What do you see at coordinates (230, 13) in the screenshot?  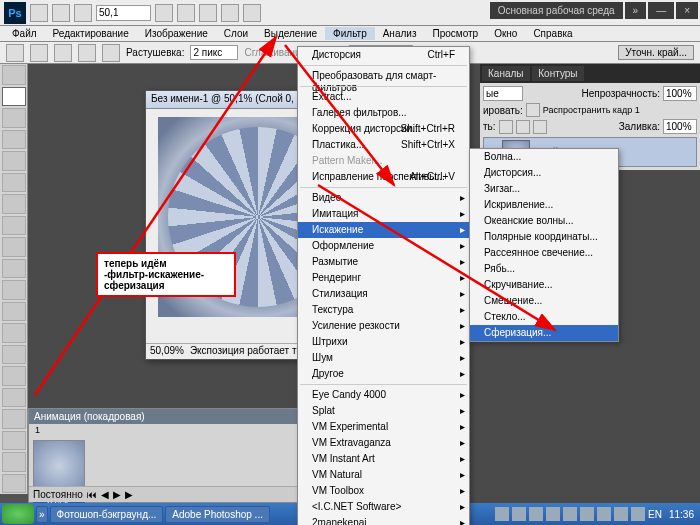 I see `arrange-icon` at bounding box center [230, 13].